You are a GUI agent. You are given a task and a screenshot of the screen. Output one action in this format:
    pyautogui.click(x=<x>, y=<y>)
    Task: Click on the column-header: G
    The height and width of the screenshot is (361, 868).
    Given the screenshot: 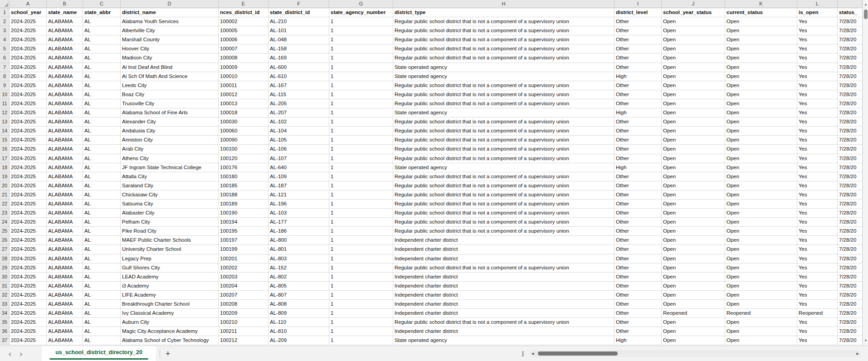 What is the action you would take?
    pyautogui.click(x=361, y=4)
    